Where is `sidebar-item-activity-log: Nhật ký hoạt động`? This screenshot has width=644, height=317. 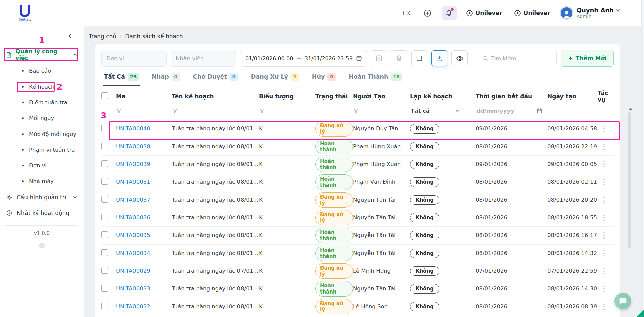
sidebar-item-activity-log: Nhật ký hoạt động is located at coordinates (42, 213).